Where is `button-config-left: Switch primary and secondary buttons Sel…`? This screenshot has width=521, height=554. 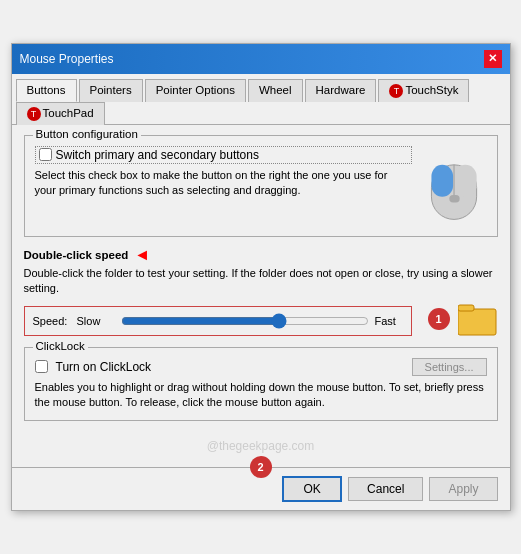 button-config-left: Switch primary and secondary buttons Sel… is located at coordinates (224, 172).